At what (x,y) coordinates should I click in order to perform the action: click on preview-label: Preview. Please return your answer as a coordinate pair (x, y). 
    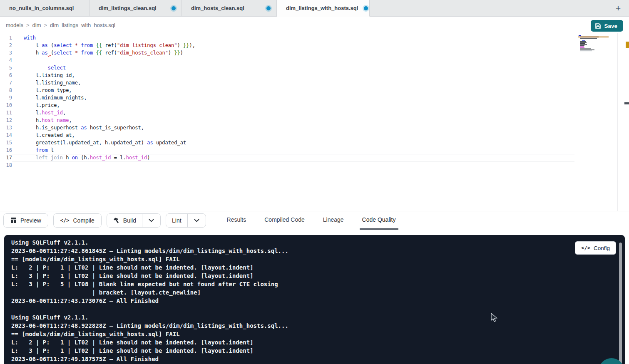
    Looking at the image, I should click on (31, 220).